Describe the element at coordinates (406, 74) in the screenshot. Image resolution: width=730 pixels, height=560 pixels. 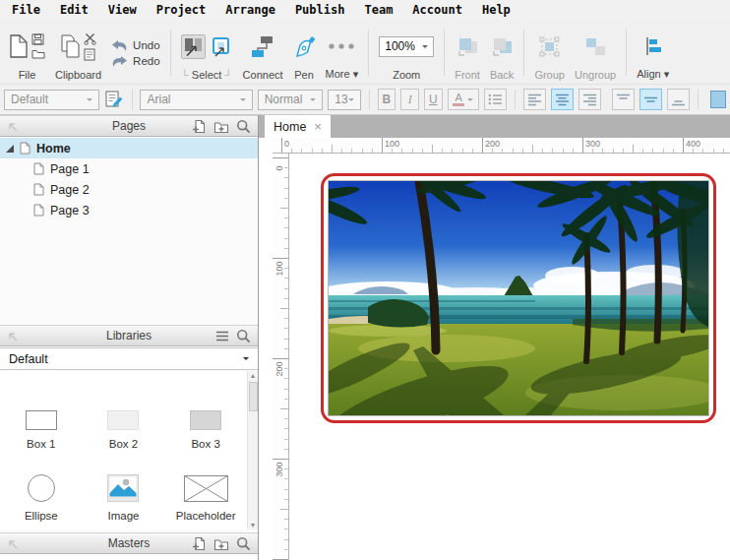
I see `zoom-label: Zoom` at that location.